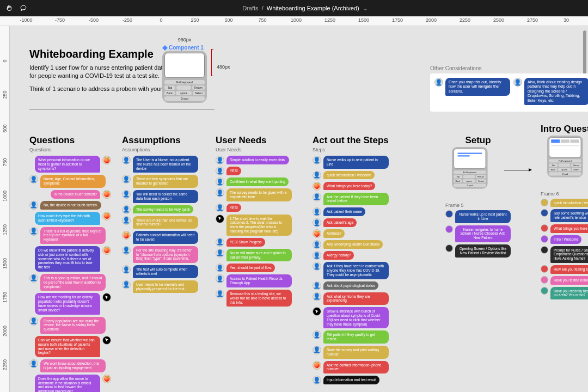 The height and width of the screenshot is (392, 588). I want to click on phone-mockup: 960px Component 1 Full keyboard Tab Retu…, so click(185, 70).